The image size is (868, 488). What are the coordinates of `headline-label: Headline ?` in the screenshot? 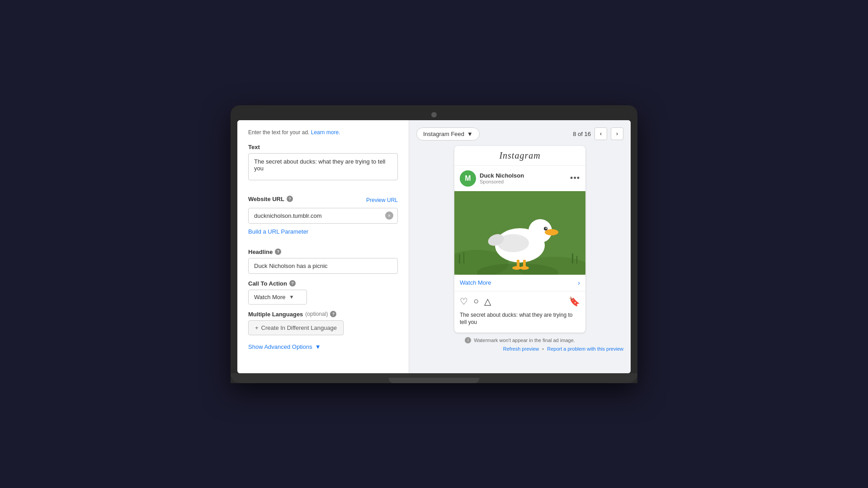 It's located at (323, 252).